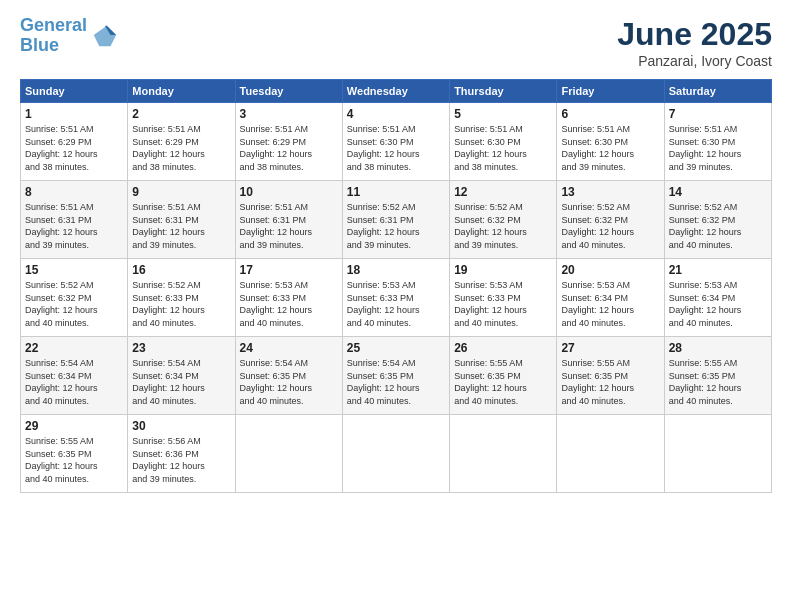 This screenshot has height=612, width=792. I want to click on day-cell-8: 8 Sunrise: 5:51 AMSunset: 6:31 PMDayligh…, so click(74, 220).